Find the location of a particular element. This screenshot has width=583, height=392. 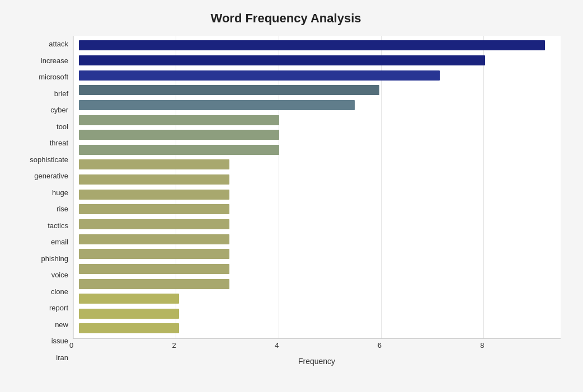

y-axis-label: issue is located at coordinates (60, 341).